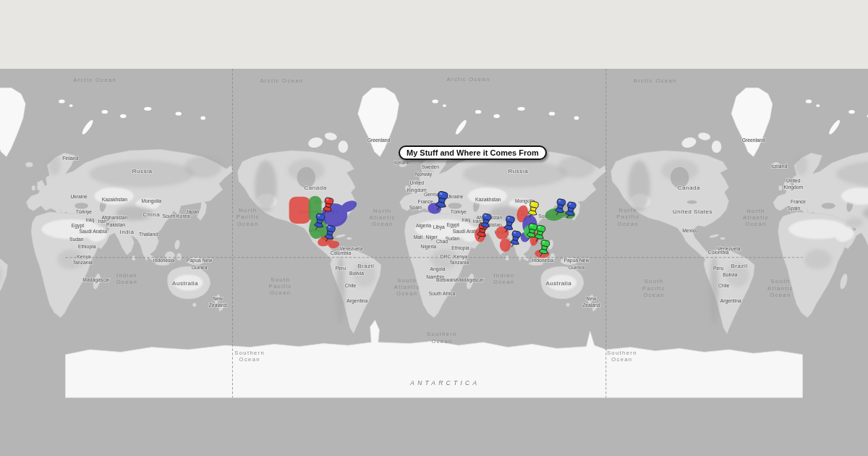  Describe the element at coordinates (446, 256) in the screenshot. I see `country-label: DRC` at that location.